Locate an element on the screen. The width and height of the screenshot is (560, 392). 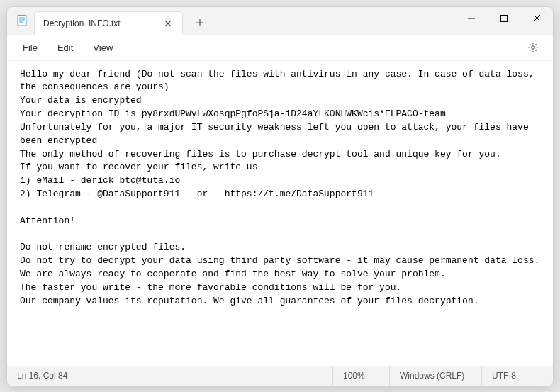
close-tab-icon is located at coordinates (168, 23).